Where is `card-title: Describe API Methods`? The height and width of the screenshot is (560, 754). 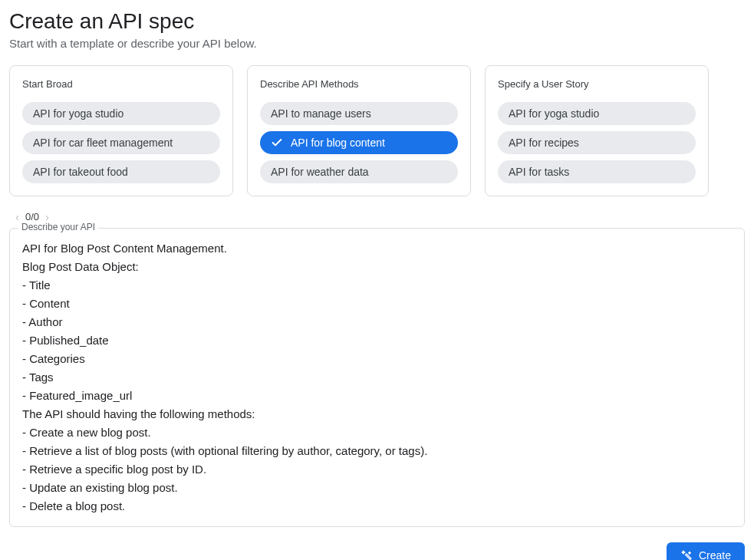 card-title: Describe API Methods is located at coordinates (359, 84).